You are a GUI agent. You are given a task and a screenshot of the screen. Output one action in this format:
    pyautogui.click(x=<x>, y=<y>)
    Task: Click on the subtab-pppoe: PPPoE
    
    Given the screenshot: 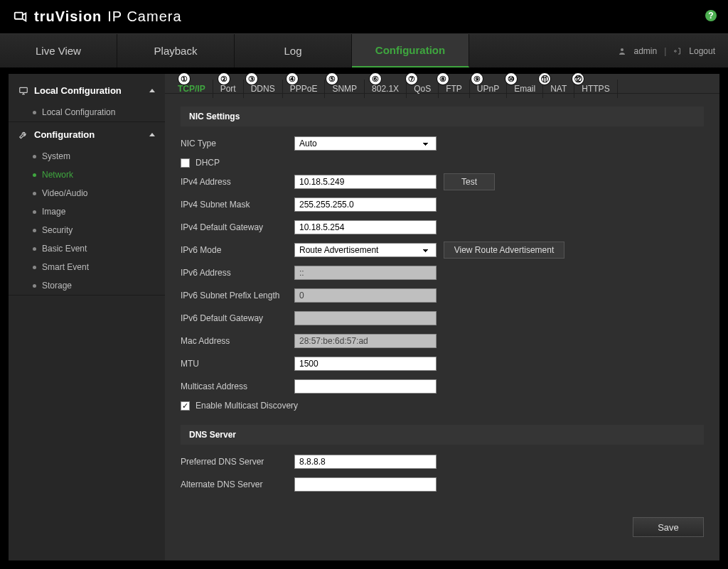 What is the action you would take?
    pyautogui.click(x=304, y=89)
    